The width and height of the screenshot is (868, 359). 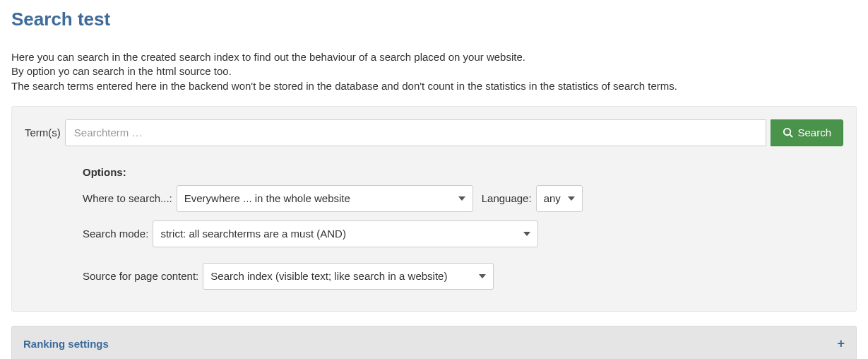 I want to click on language-label: Language:, so click(x=507, y=198).